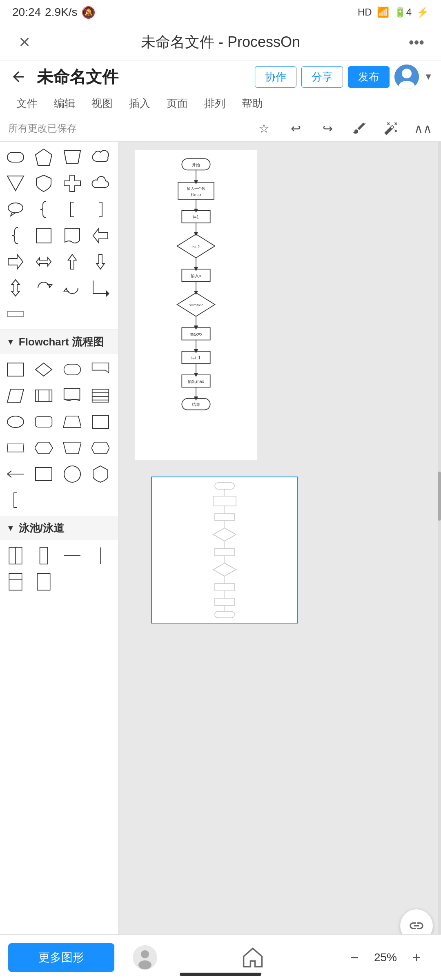 This screenshot has width=441, height=980. Describe the element at coordinates (72, 396) in the screenshot. I see `fc-multi-doc` at that location.